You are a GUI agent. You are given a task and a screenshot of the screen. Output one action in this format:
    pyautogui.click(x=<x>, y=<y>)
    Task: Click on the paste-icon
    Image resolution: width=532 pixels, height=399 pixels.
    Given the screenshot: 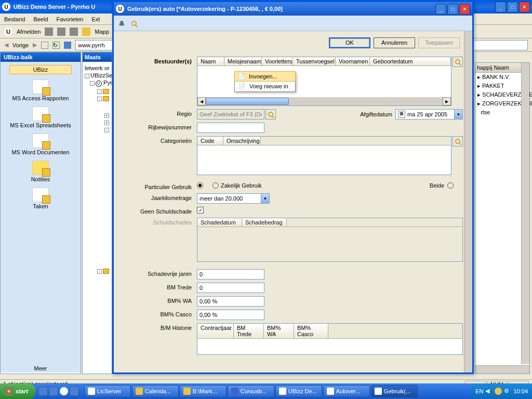 What is the action you would take?
    pyautogui.click(x=74, y=32)
    